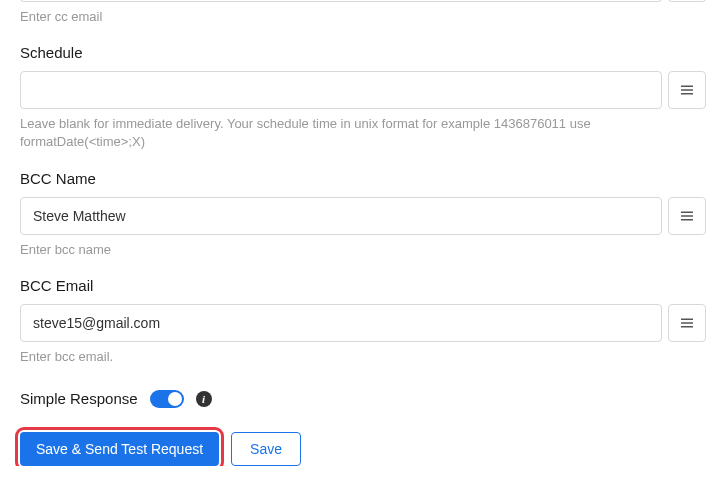 This screenshot has height=500, width=726. What do you see at coordinates (363, 52) in the screenshot?
I see `schedule-label: Schedule` at bounding box center [363, 52].